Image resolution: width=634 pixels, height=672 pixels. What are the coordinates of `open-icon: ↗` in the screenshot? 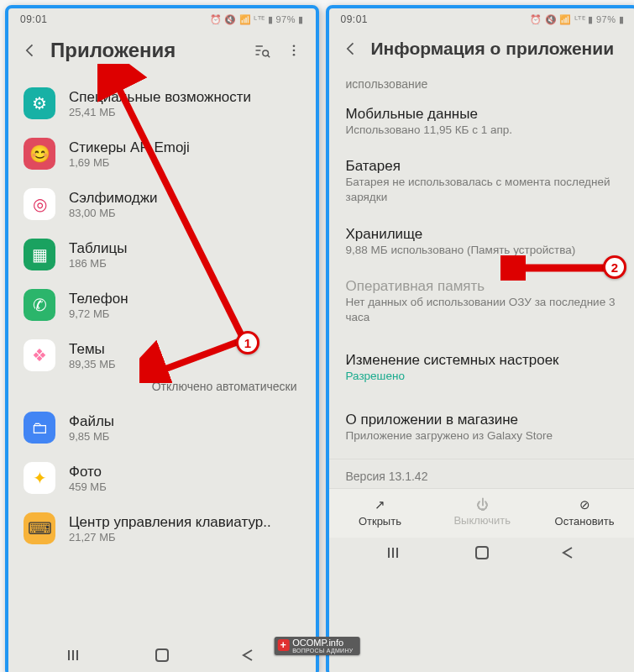 It's located at (380, 505).